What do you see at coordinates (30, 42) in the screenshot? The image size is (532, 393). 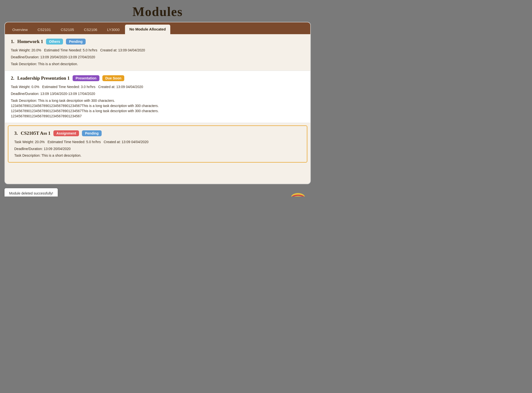 I see `task-1-title: Homework 1` at bounding box center [30, 42].